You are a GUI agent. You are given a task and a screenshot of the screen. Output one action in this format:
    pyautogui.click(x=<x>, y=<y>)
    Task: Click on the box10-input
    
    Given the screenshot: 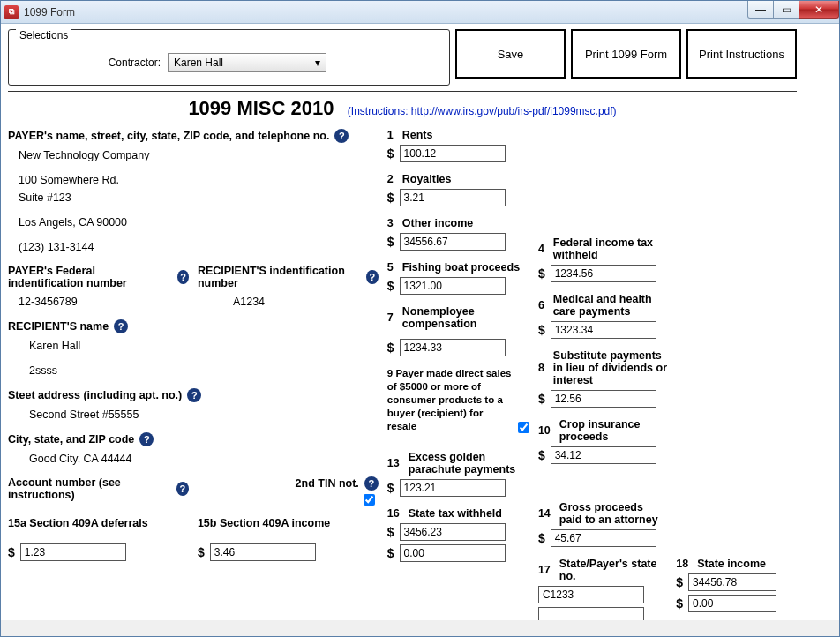 What is the action you would take?
    pyautogui.click(x=604, y=455)
    